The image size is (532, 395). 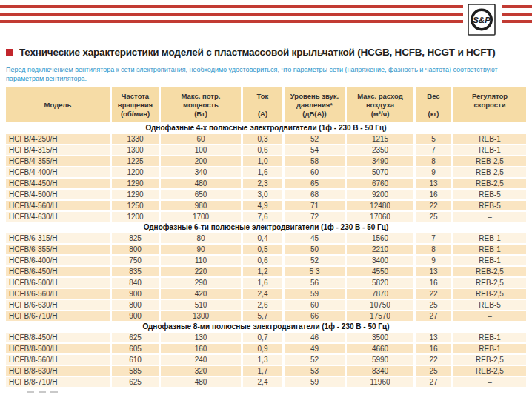 I want to click on table-row: HCFB/4-315/H13001000,65423507REB-1, so click(x=266, y=150).